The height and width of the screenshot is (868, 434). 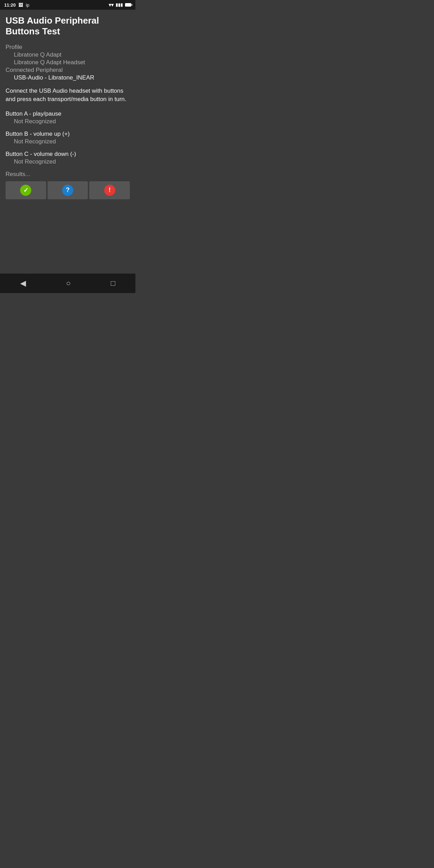 What do you see at coordinates (68, 118) in the screenshot?
I see `button-a-section: Button A - play/pause Not Recognized` at bounding box center [68, 118].